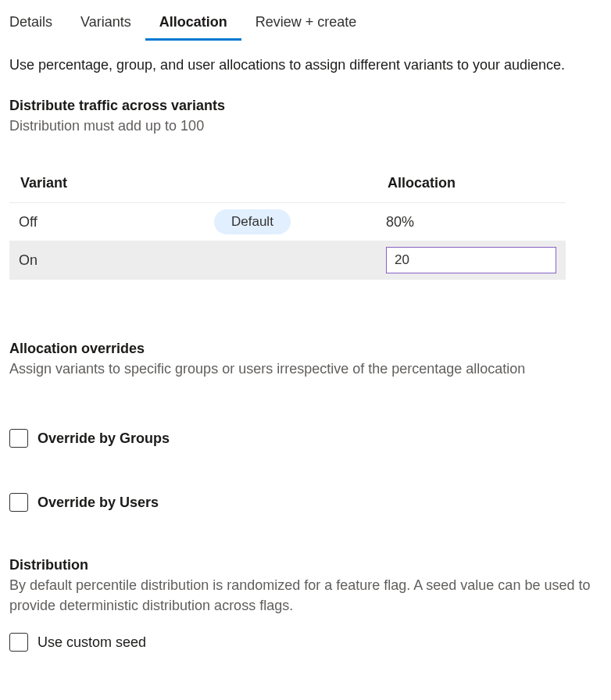  I want to click on override-by-users-row: Override by Users, so click(306, 502).